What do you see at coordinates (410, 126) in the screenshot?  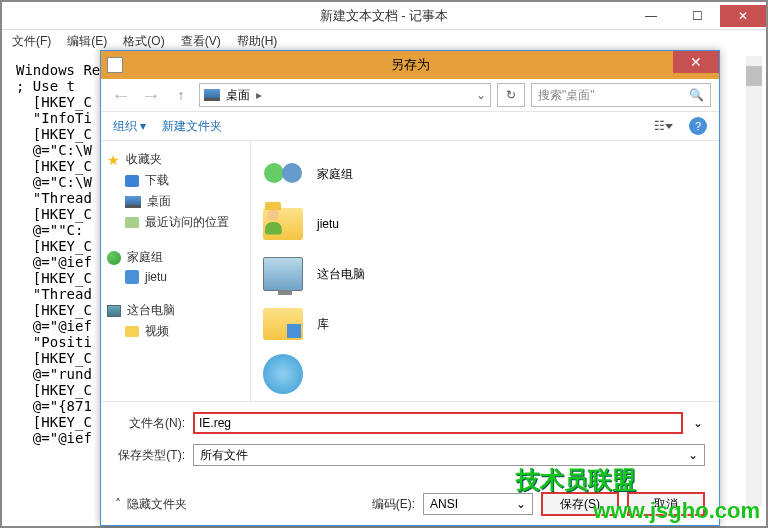 I see `toolbar: 组织 ▾ 新建文件夹 ☷ ?` at bounding box center [410, 126].